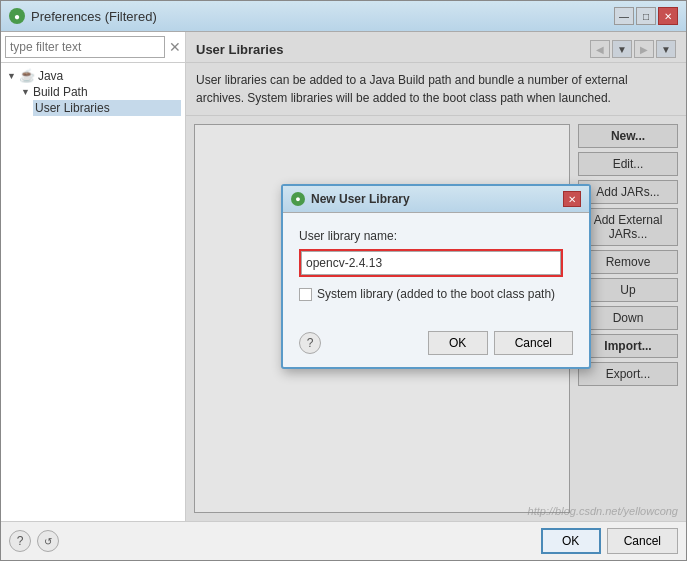 This screenshot has height=561, width=687. What do you see at coordinates (72, 108) in the screenshot?
I see `tree-label-userlibraries: User Libraries` at bounding box center [72, 108].